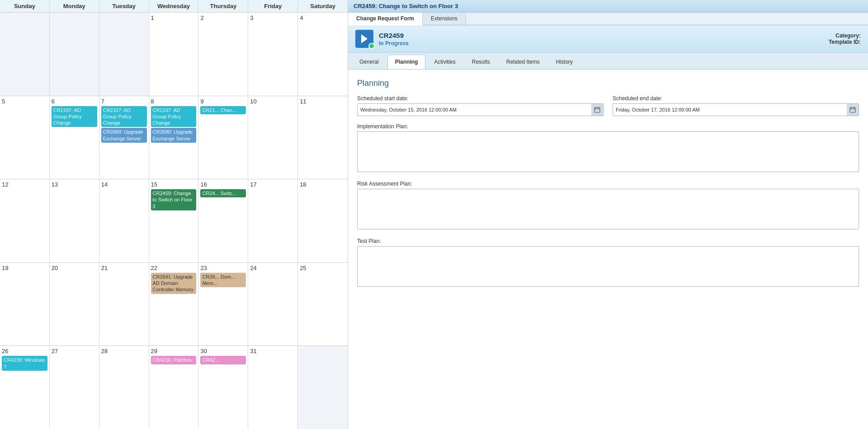  What do you see at coordinates (608, 19) in the screenshot?
I see `detail-tabs: Change Request Form Extensions` at bounding box center [608, 19].